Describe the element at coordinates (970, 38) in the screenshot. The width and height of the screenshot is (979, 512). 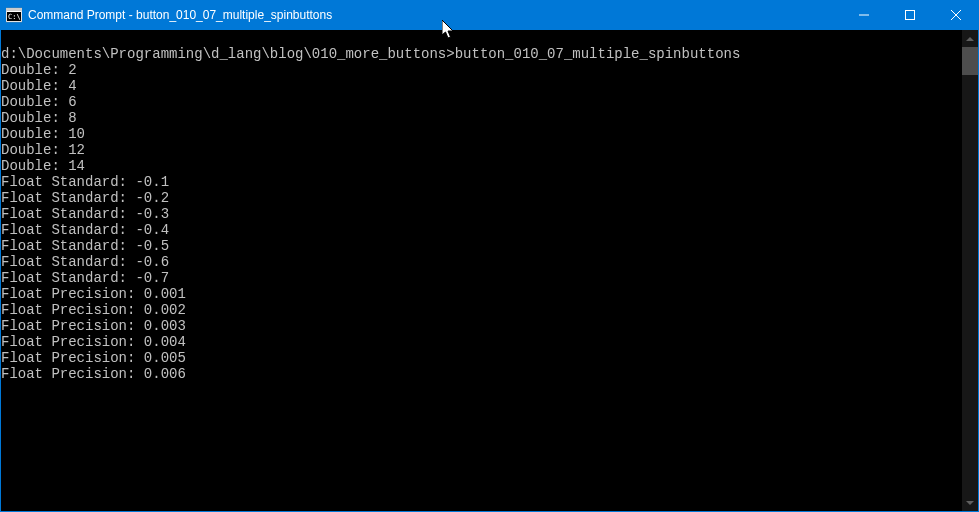
I see `scroll-up-arrow-icon` at that location.